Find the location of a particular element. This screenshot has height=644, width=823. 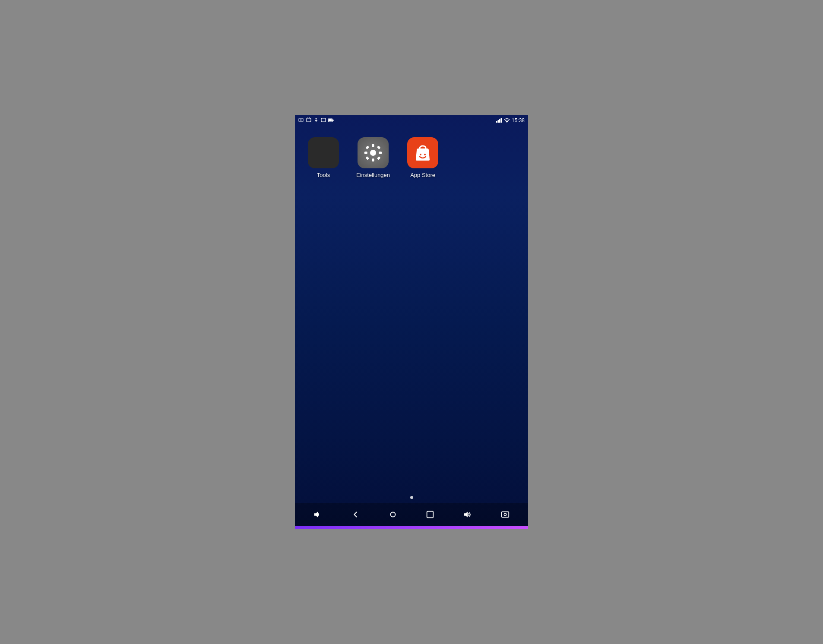

home-icon is located at coordinates (393, 515).